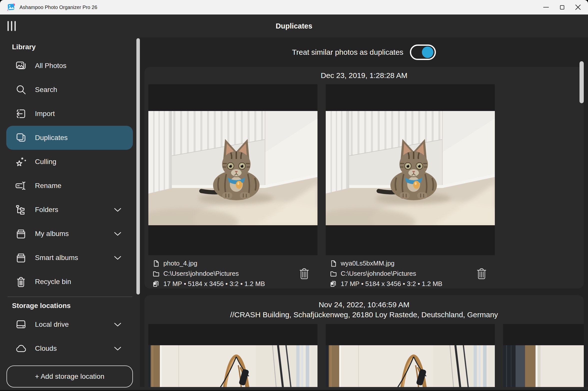 This screenshot has height=391, width=588. Describe the element at coordinates (138, 166) in the screenshot. I see `sidebar-scrollbar` at that location.